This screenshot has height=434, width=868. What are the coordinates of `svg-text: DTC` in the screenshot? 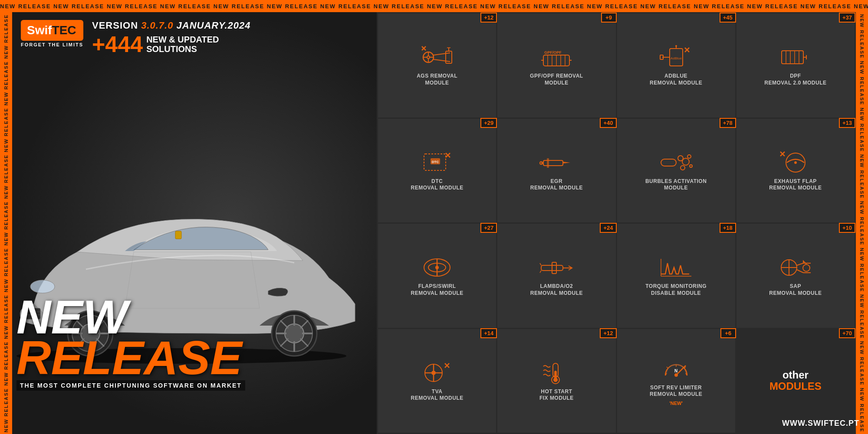 It's located at (436, 162).